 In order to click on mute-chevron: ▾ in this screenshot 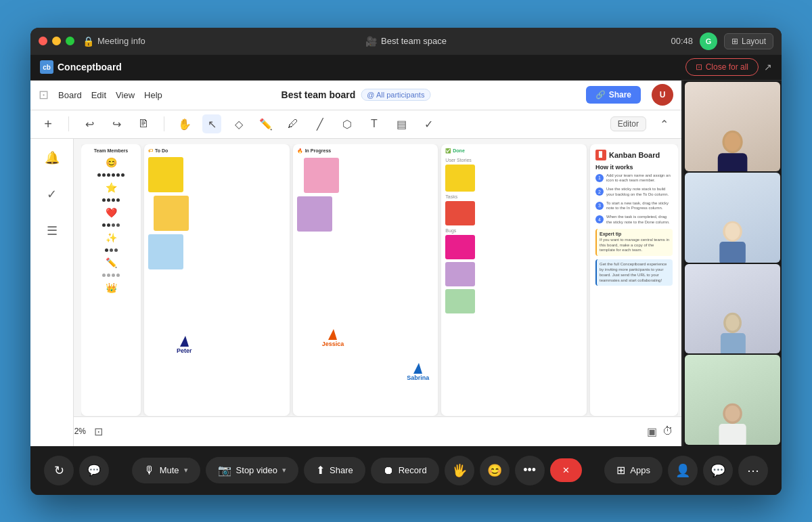, I will do `click(186, 470)`.